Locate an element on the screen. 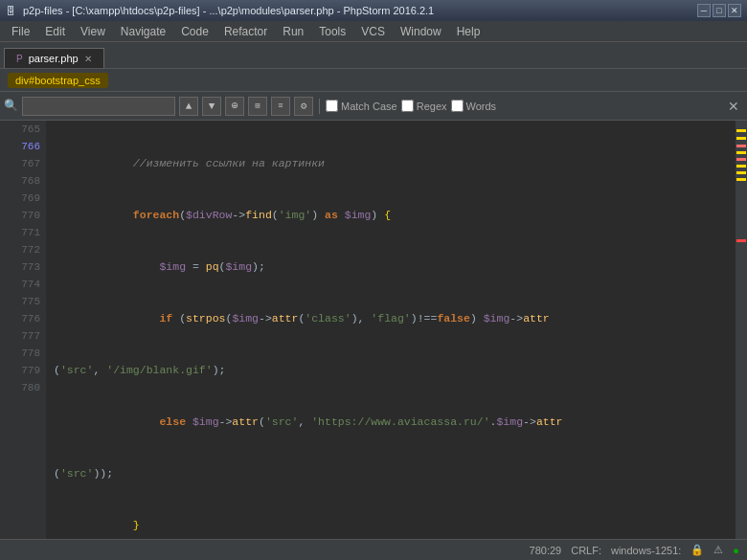 Image resolution: width=747 pixels, height=560 pixels. title-bar: 🗄 p2p-files - [C:\xampp\htdocs\p2p-files… is located at coordinates (374, 11).